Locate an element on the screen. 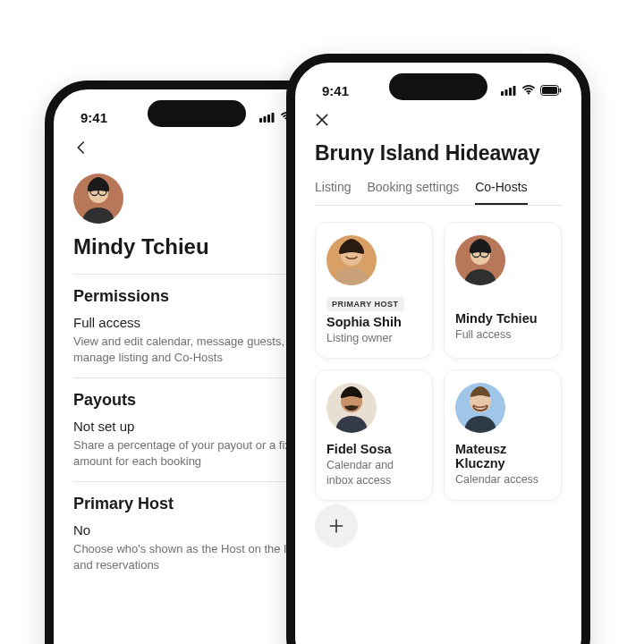  plus-icon is located at coordinates (336, 526).